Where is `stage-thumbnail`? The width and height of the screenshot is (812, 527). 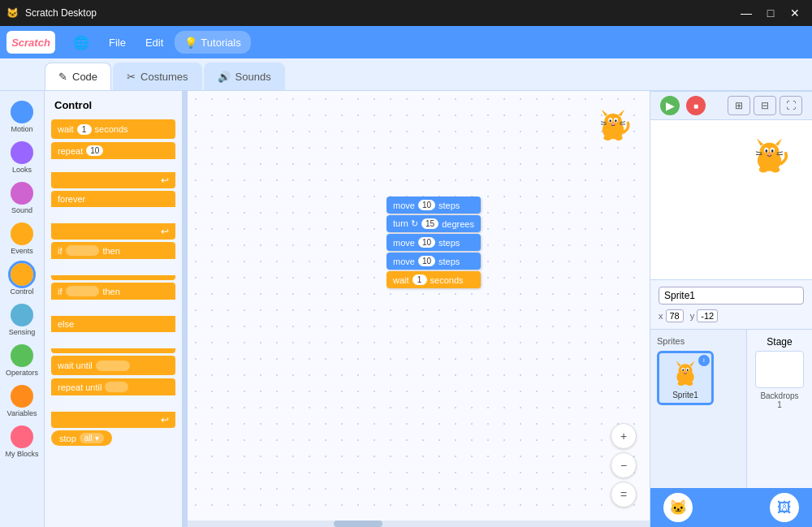 stage-thumbnail is located at coordinates (780, 369).